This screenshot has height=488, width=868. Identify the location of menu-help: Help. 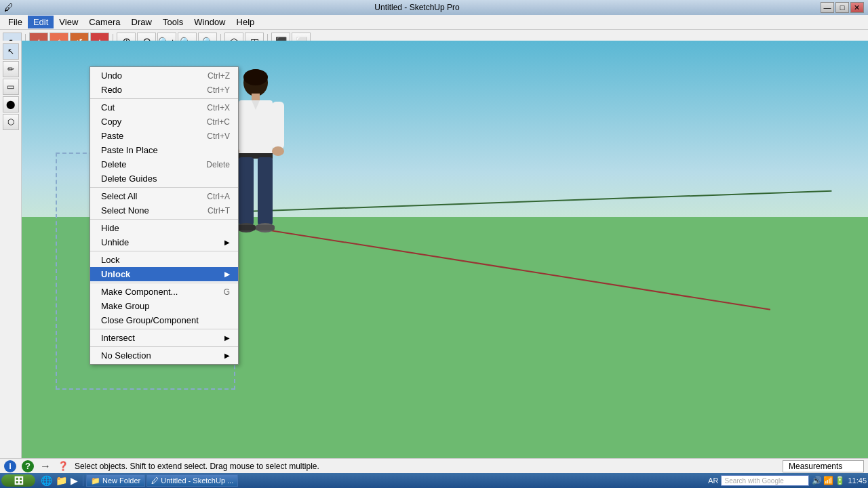
(245, 22).